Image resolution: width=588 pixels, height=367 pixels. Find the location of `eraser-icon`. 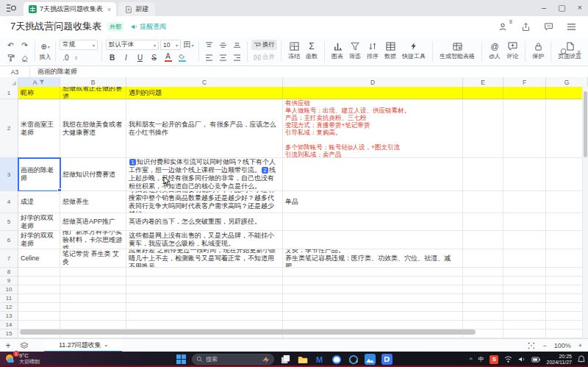

eraser-icon is located at coordinates (25, 57).